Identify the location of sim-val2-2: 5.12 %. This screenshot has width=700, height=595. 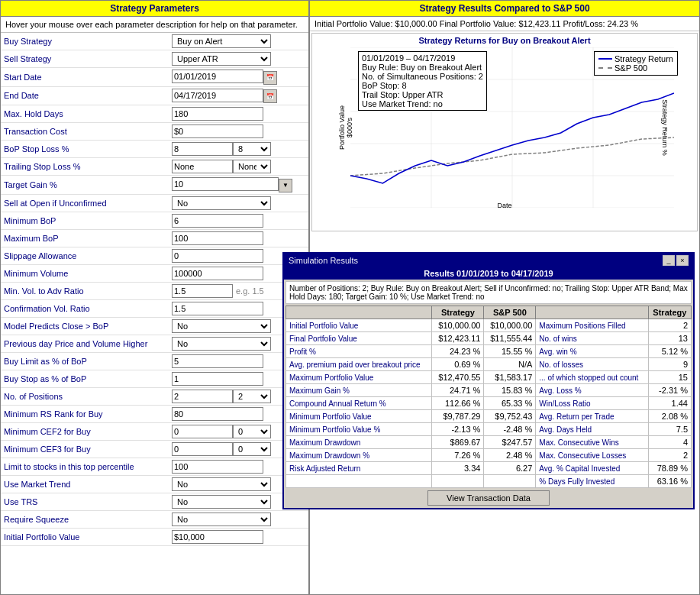
(669, 351).